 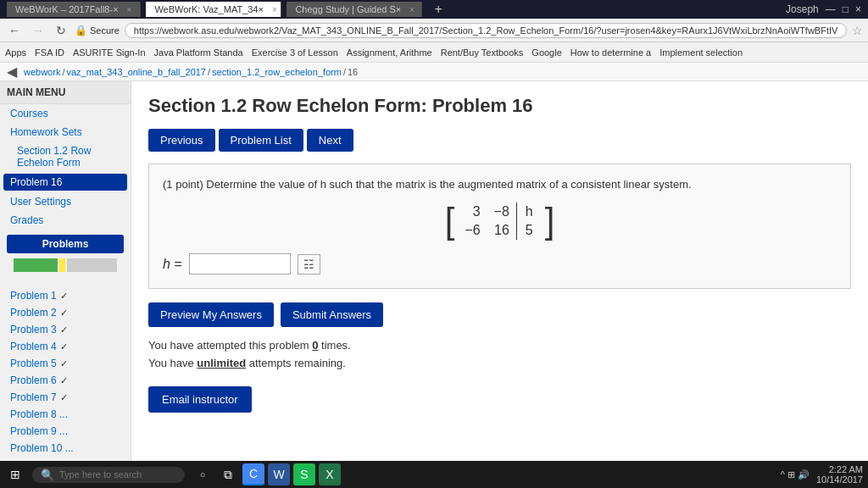 What do you see at coordinates (839, 469) in the screenshot?
I see `taskbar-time-display: 2:22 AM` at bounding box center [839, 469].